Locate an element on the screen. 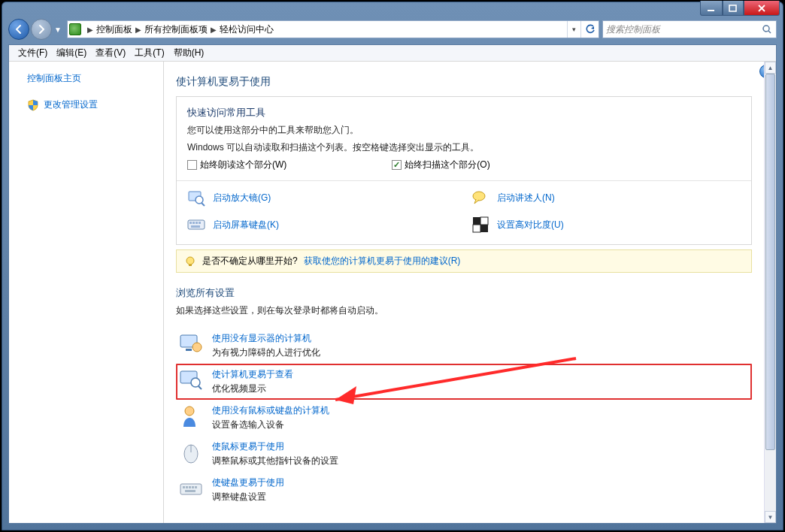 Image resolution: width=785 pixels, height=532 pixels. sidebar-control-panel-home: 控制面板主页 is located at coordinates (92, 78).